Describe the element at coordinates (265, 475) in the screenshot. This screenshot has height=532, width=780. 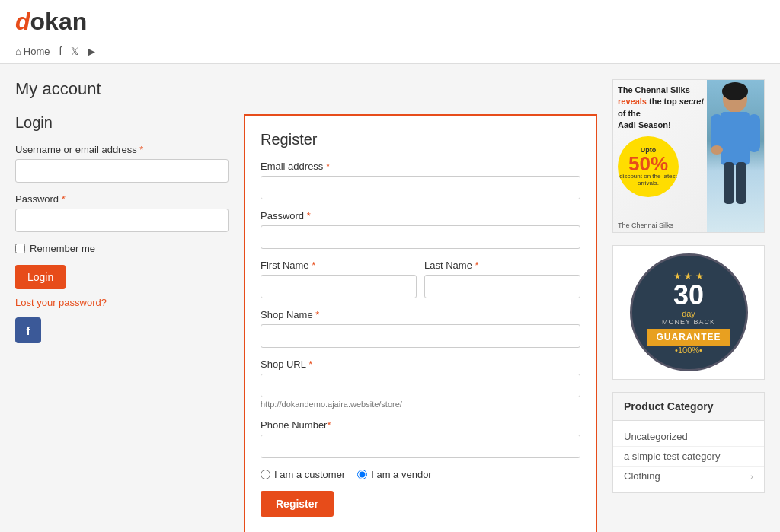
I see `customer-radio` at that location.